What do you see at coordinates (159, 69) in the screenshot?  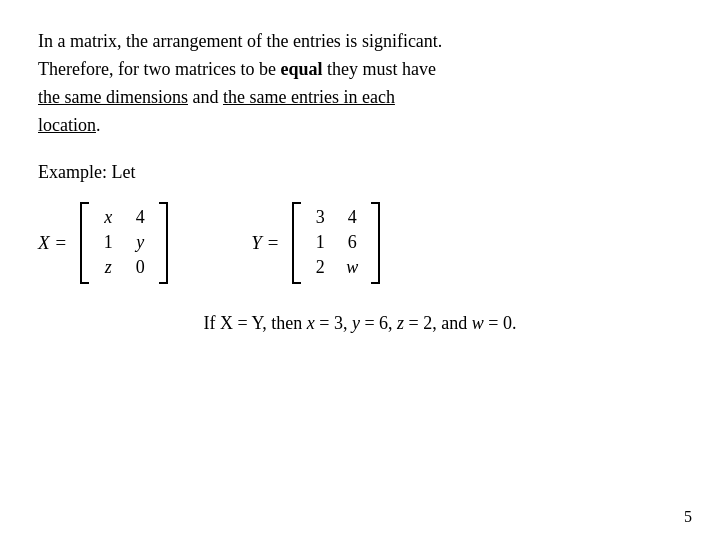 I see `line2a: Therefore, for two matrices to be` at bounding box center [159, 69].